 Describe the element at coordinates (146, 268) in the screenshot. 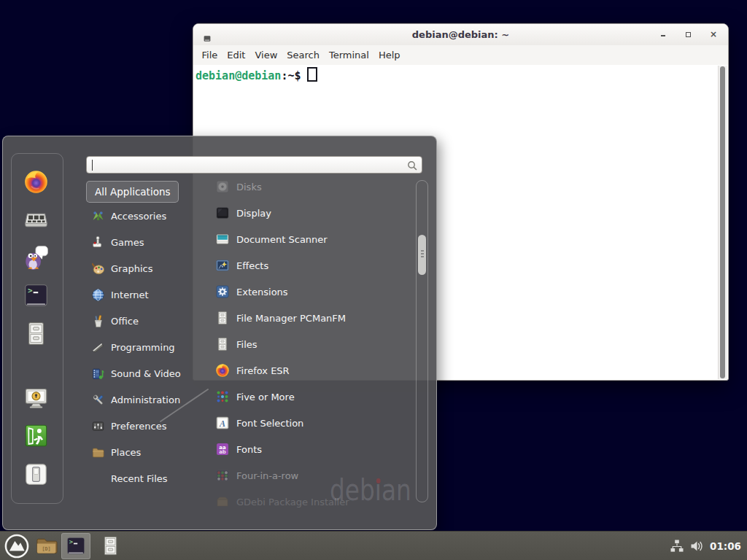

I see `category-graphics: Graphics` at that location.